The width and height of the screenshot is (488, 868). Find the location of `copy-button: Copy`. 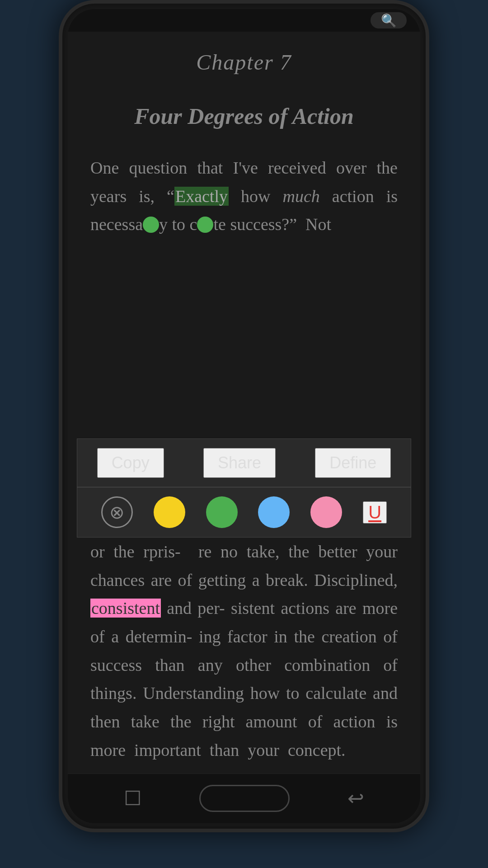

copy-button: Copy is located at coordinates (131, 463).